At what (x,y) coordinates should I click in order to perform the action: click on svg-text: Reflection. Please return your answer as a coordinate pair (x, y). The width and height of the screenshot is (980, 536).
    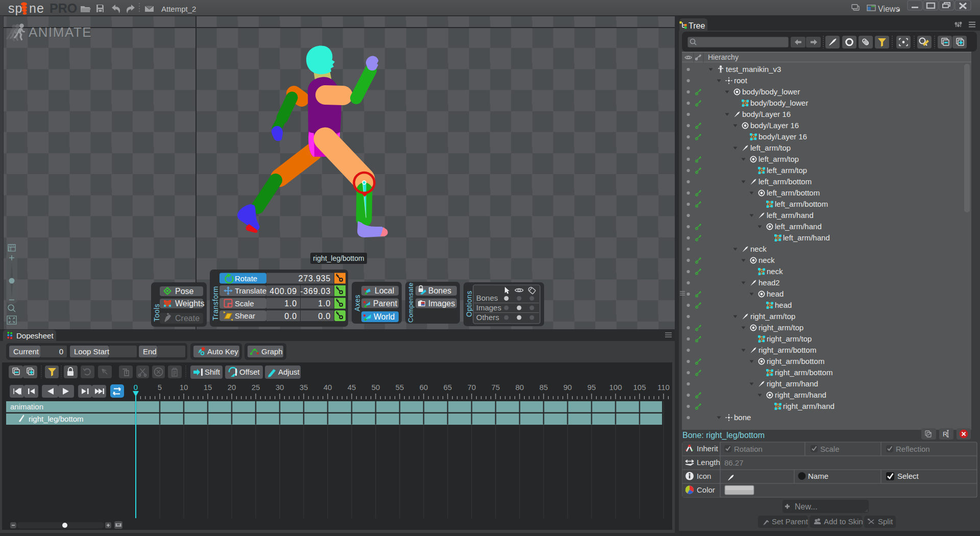
    Looking at the image, I should click on (913, 449).